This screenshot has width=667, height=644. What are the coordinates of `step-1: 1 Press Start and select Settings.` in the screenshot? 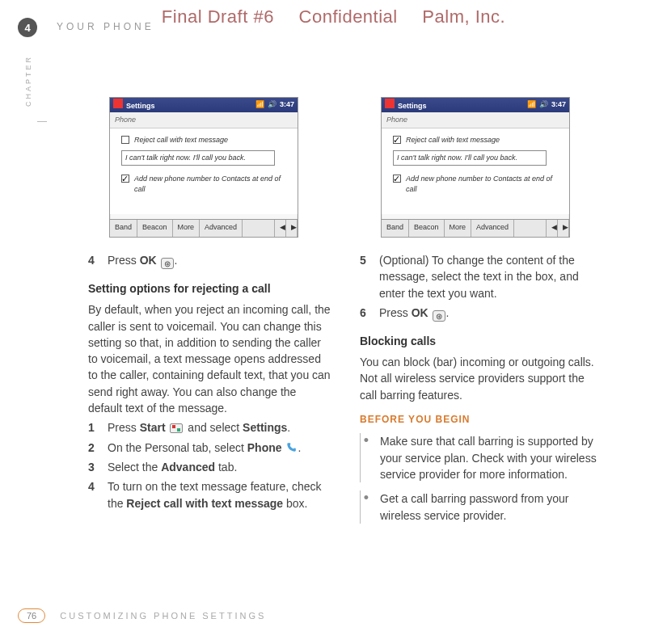 It's located at (209, 427).